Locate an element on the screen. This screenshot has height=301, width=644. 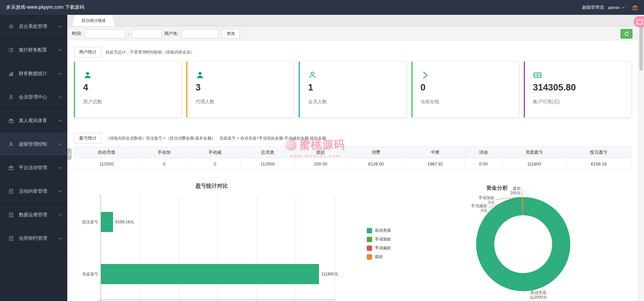
table-cell: 8126.00 is located at coordinates (376, 164).